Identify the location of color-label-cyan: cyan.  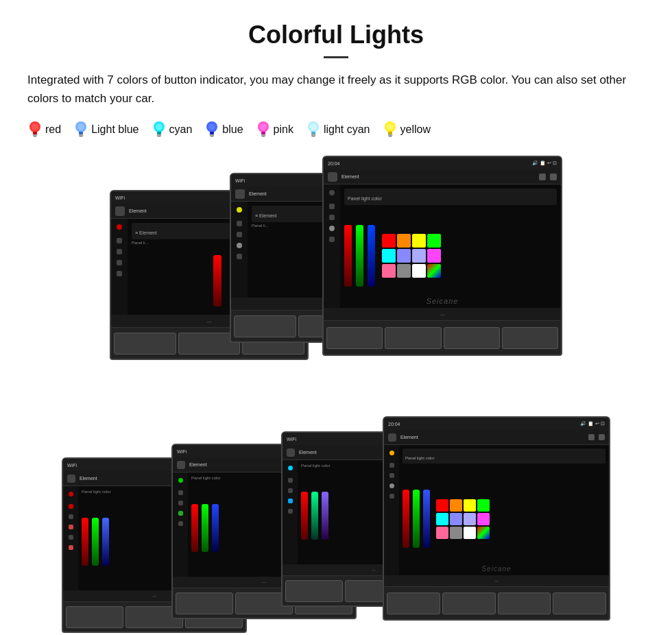
(181, 130).